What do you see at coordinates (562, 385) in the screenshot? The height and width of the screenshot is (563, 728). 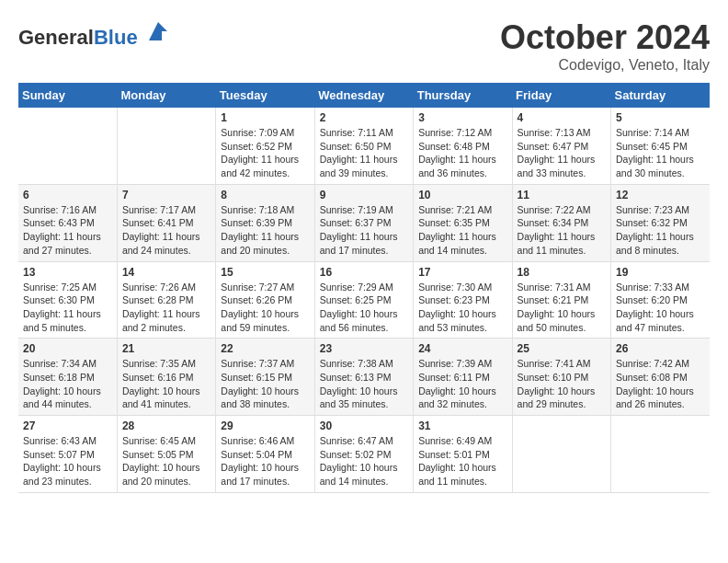 I see `day-info: Sunrise: 7:41 AM Sunset: 6:10 PM Dayligh…` at bounding box center [562, 385].